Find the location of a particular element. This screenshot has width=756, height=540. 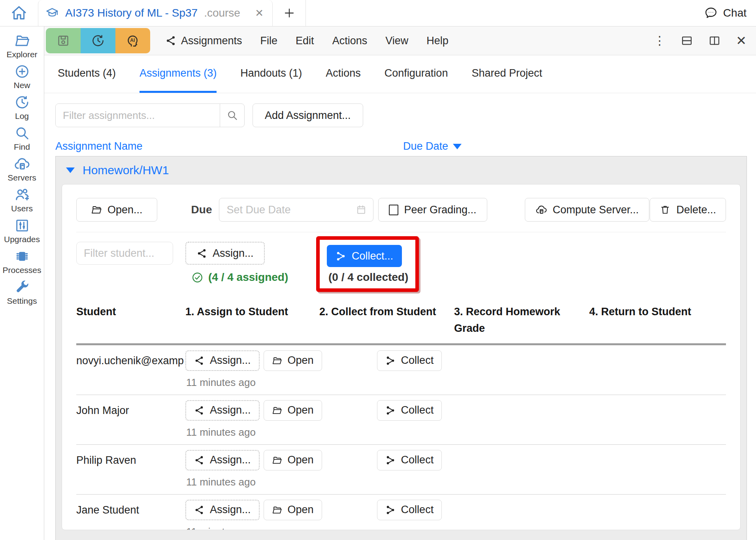

sidebar-item-upgrades: Upgrades is located at coordinates (22, 231).